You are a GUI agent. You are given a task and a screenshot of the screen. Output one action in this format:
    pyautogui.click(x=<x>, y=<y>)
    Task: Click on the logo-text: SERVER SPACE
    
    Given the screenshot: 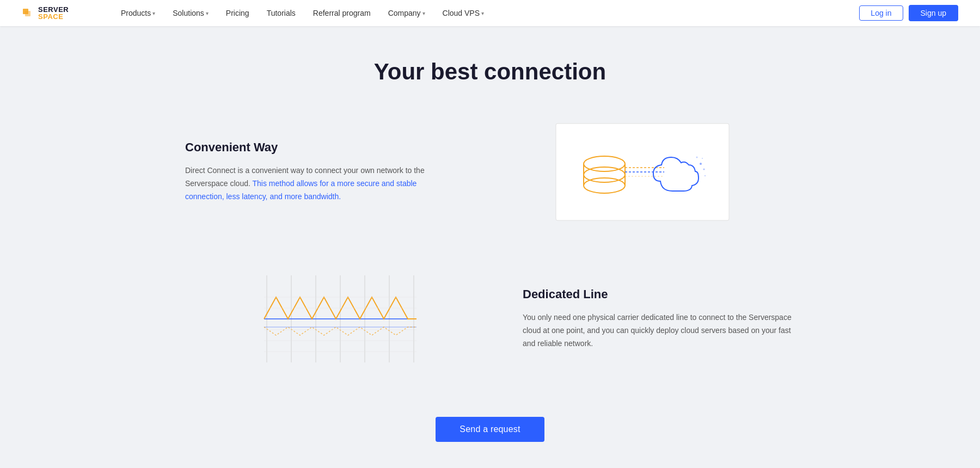 What is the action you would take?
    pyautogui.click(x=53, y=13)
    